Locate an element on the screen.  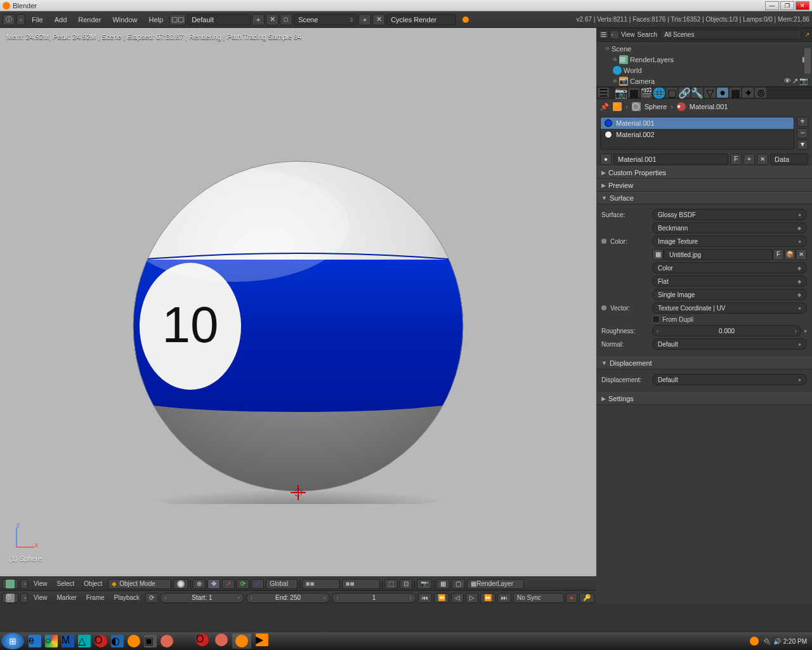
panel-custom-properties: ▶Custom Properties is located at coordinates (704, 173).